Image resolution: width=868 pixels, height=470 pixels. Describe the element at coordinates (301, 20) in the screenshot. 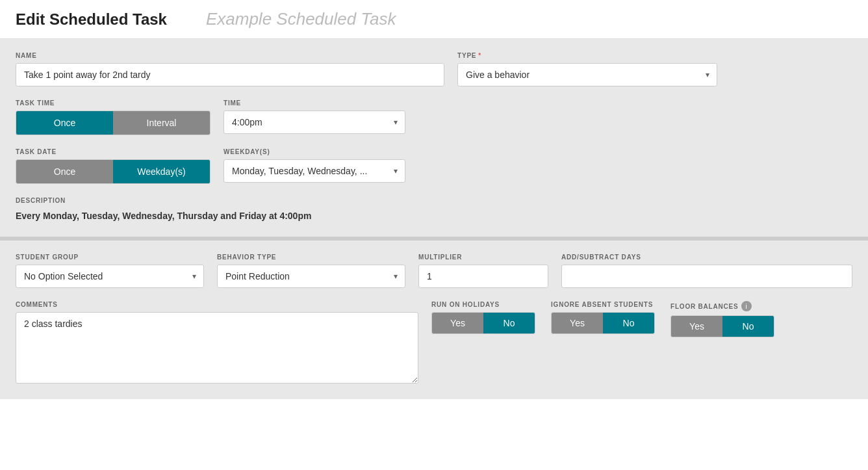

I see `page-subtitle: Example Scheduled Task` at that location.